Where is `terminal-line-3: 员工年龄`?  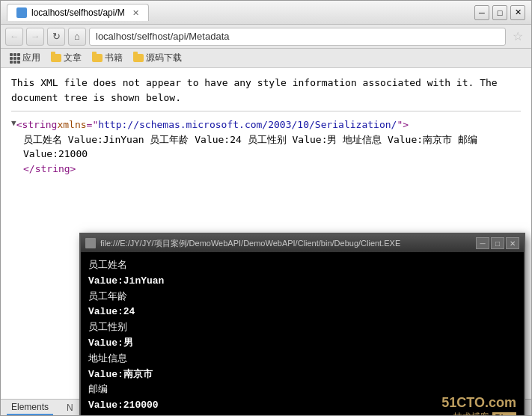
terminal-line-3: 员工年龄 is located at coordinates (302, 298).